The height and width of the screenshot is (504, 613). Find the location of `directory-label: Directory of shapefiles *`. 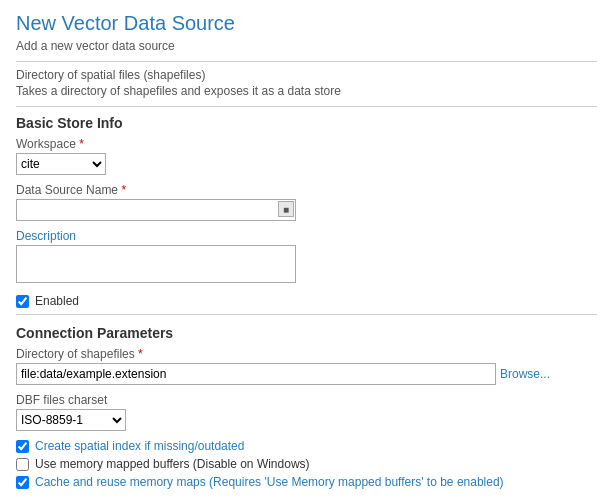

directory-label: Directory of shapefiles * is located at coordinates (306, 354).